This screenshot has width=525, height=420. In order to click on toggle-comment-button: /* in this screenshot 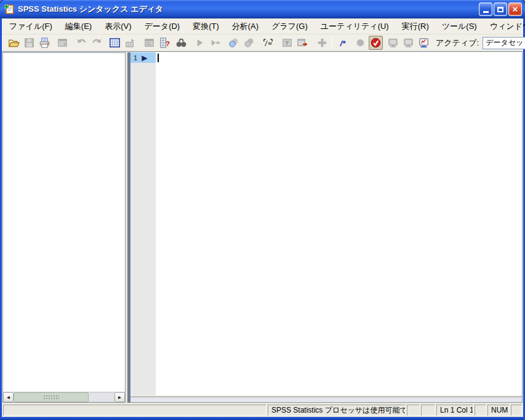, I will do `click(345, 43)`.